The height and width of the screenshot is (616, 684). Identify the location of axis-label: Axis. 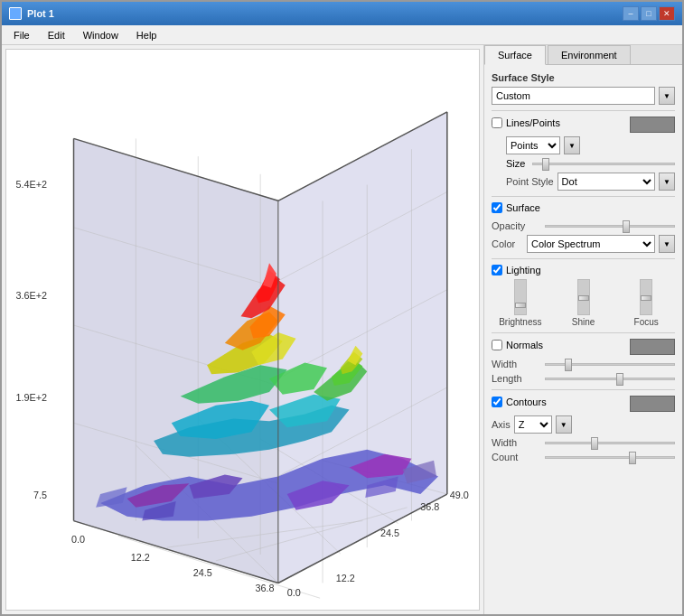
(501, 425).